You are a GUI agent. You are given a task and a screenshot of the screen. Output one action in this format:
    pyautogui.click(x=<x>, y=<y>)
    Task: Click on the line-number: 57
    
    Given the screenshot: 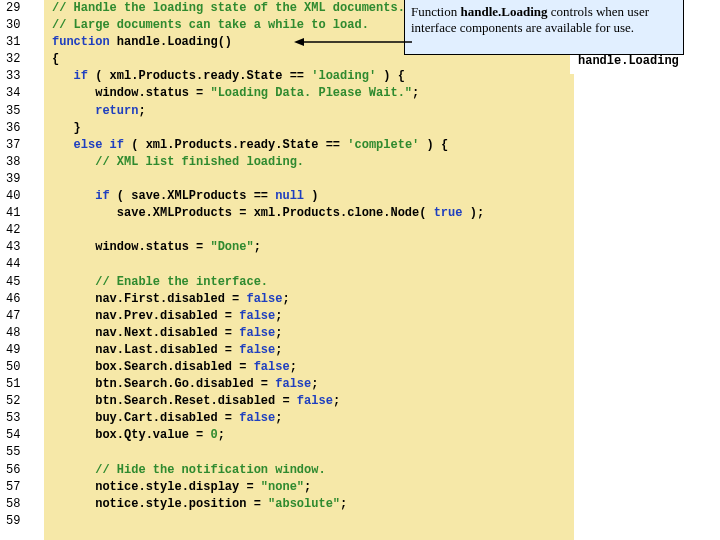 What is the action you would take?
    pyautogui.click(x=25, y=488)
    